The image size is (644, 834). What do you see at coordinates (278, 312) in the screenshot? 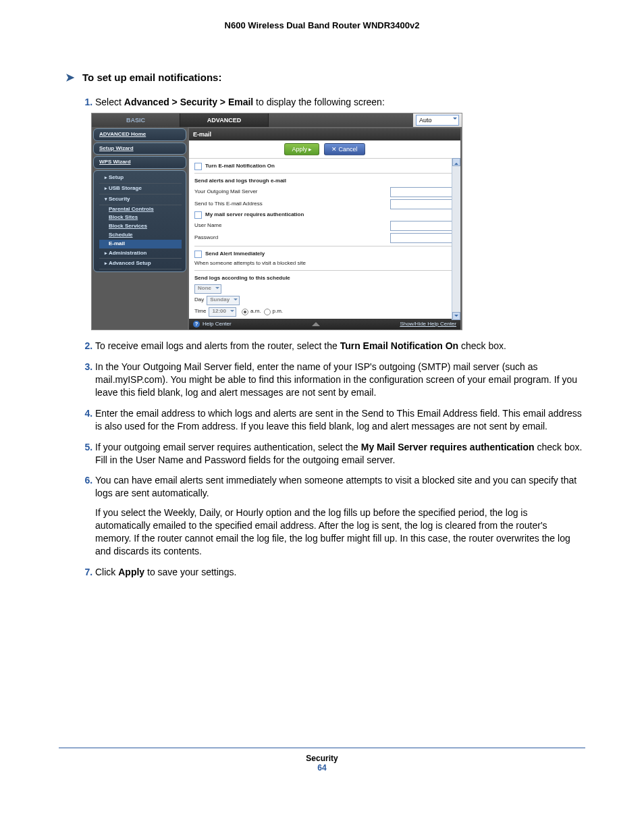
I see `pm-label: p.m.` at bounding box center [278, 312].